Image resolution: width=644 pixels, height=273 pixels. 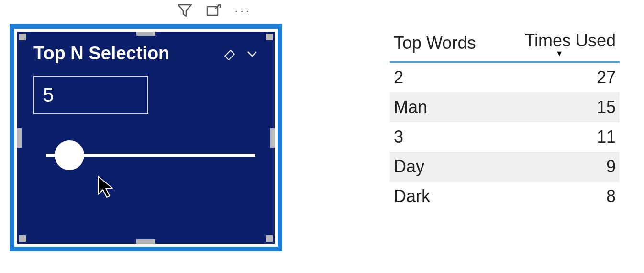 I want to click on cell-word: 2, so click(x=444, y=78).